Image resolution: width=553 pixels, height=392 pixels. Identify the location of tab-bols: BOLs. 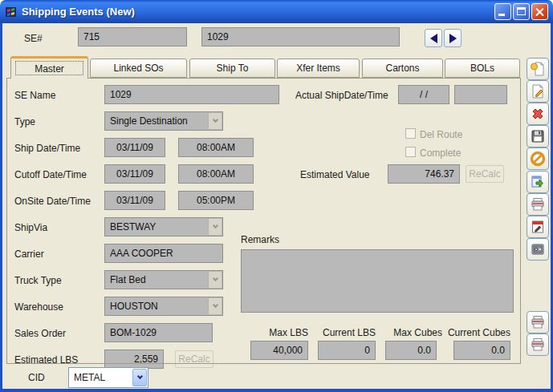
(482, 68).